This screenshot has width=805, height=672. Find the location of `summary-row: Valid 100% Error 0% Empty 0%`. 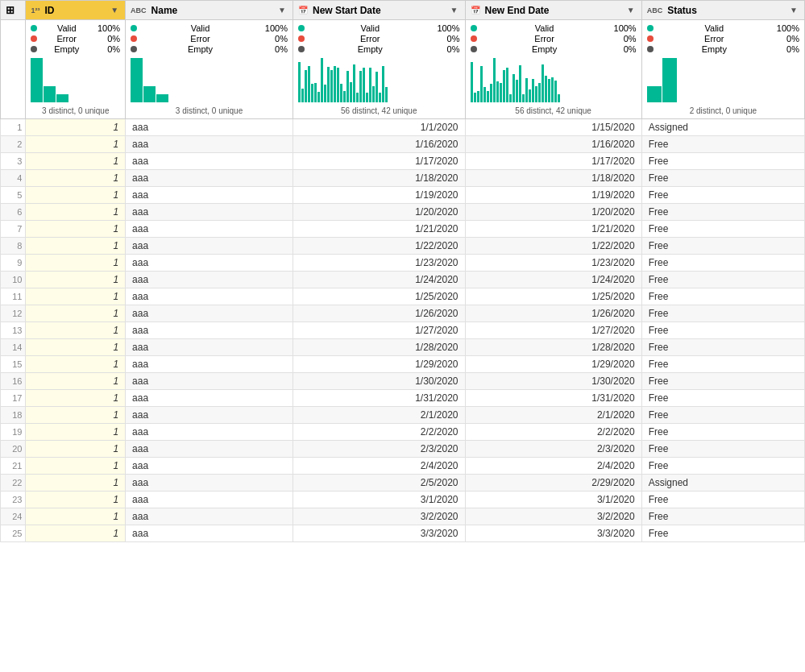

summary-row: Valid 100% Error 0% Empty 0% is located at coordinates (403, 69).